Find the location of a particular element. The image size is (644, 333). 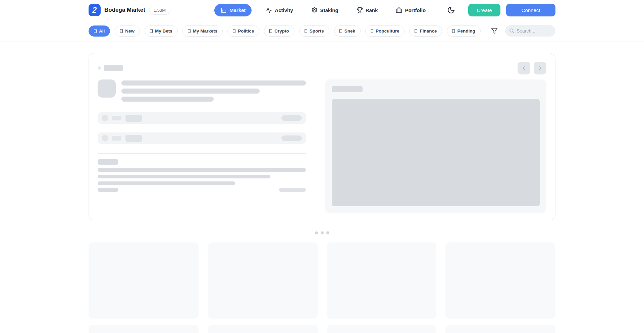

filter-button is located at coordinates (494, 31).